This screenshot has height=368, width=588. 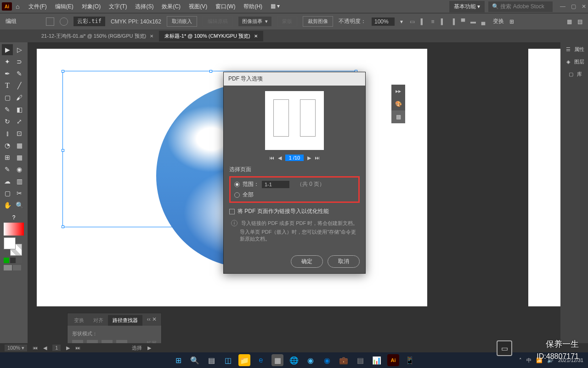 What do you see at coordinates (7, 145) in the screenshot?
I see `shape-builder-tool: ◔` at bounding box center [7, 145].